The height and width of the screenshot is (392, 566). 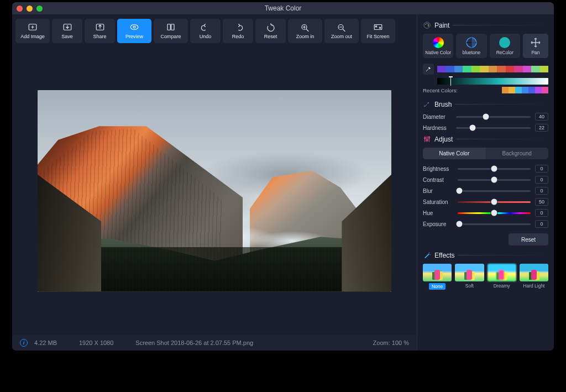 What do you see at coordinates (428, 69) in the screenshot?
I see `eyedropper-icon` at bounding box center [428, 69].